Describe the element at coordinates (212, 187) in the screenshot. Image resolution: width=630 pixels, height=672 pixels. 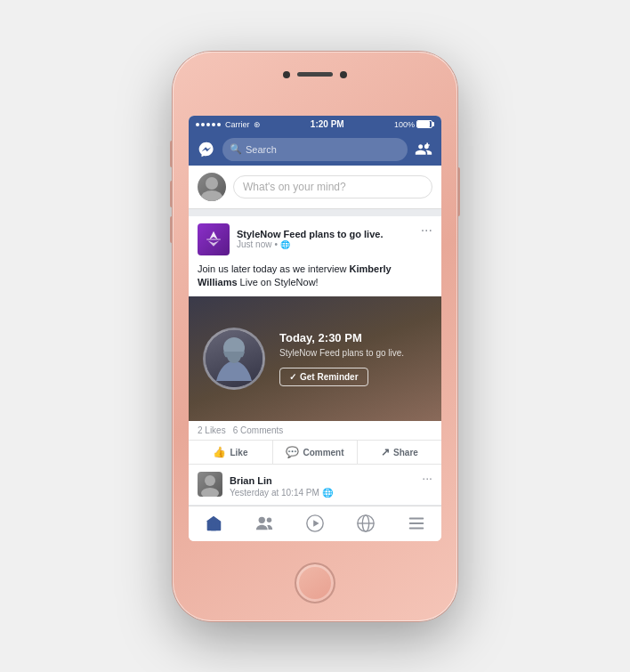
I see `avatar-photo` at that location.